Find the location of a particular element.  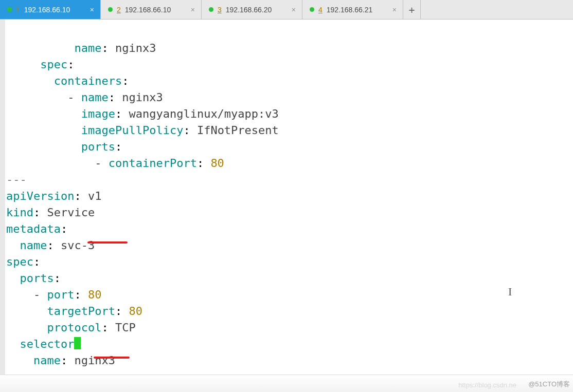

code-line: containers: is located at coordinates (67, 81).